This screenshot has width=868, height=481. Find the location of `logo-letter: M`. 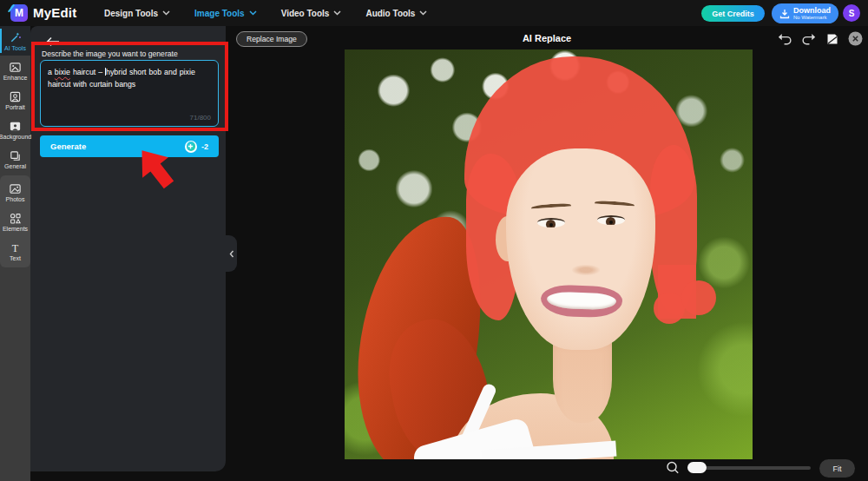

logo-letter: M is located at coordinates (19, 13).